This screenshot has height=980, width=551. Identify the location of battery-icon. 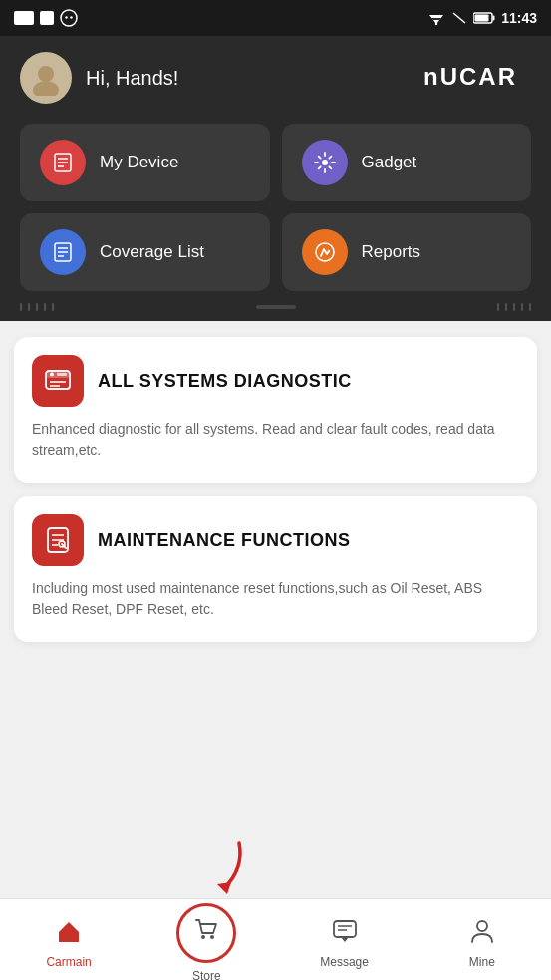
(484, 18).